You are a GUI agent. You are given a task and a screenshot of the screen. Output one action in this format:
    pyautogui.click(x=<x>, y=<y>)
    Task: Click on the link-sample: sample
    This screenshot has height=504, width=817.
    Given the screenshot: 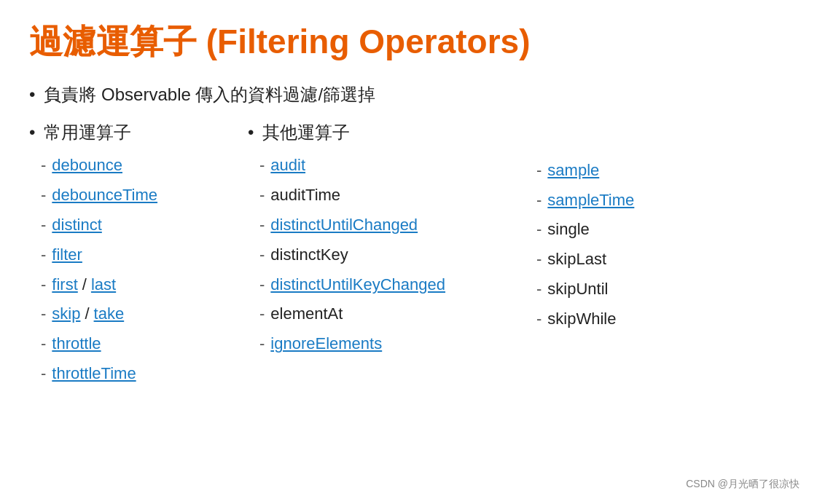 What is the action you would take?
    pyautogui.click(x=573, y=170)
    